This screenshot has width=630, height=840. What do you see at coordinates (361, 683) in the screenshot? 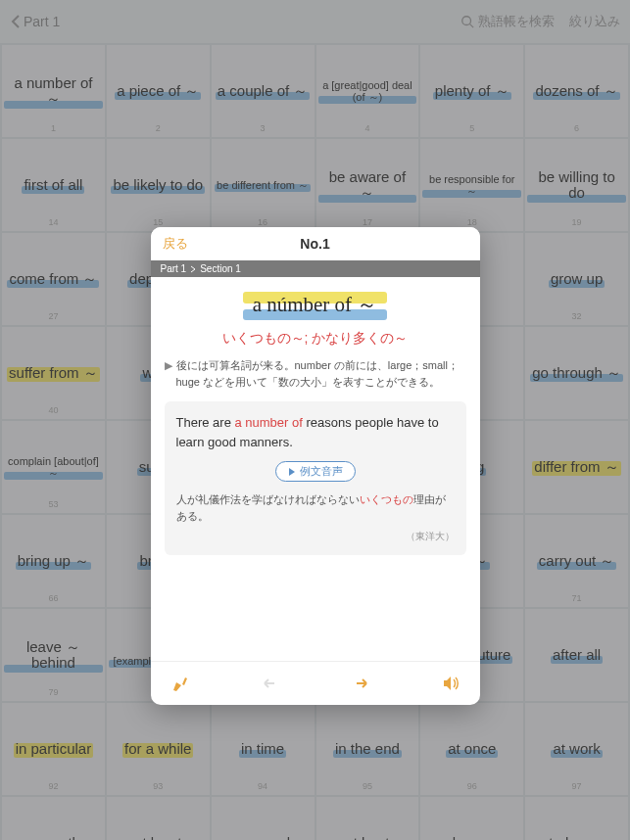
I see `next-button` at bounding box center [361, 683].